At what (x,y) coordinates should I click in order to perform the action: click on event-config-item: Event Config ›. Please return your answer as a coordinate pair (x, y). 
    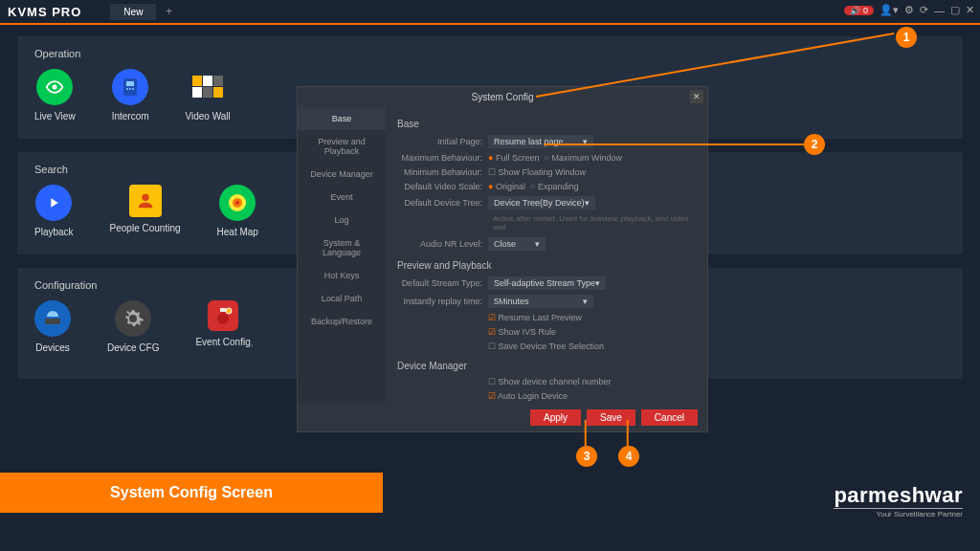
    Looking at the image, I should click on (222, 331).